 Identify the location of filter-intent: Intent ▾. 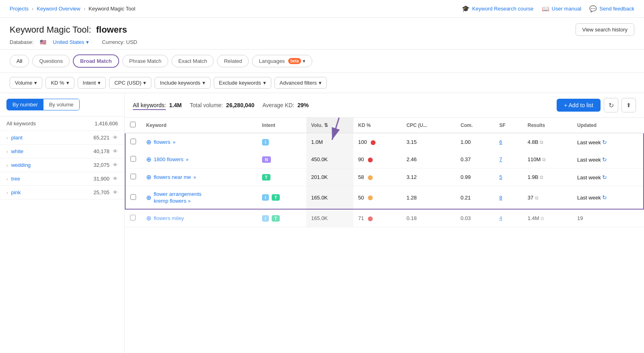
(92, 83).